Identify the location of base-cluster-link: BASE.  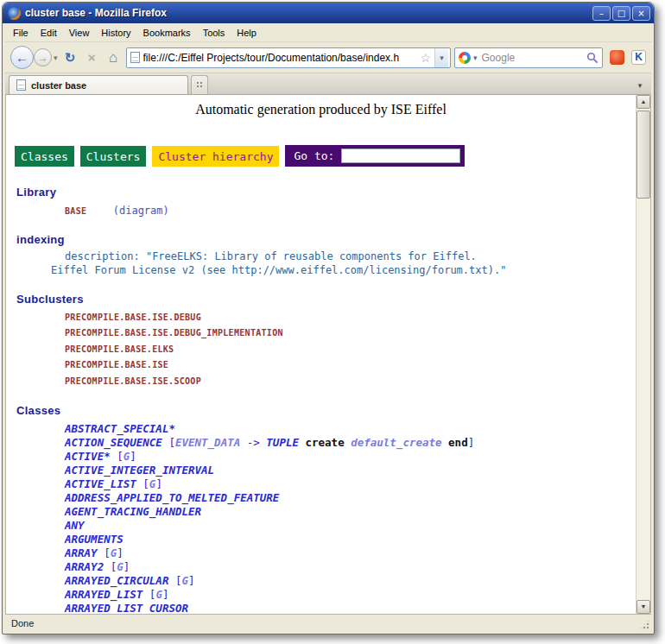
(76, 211).